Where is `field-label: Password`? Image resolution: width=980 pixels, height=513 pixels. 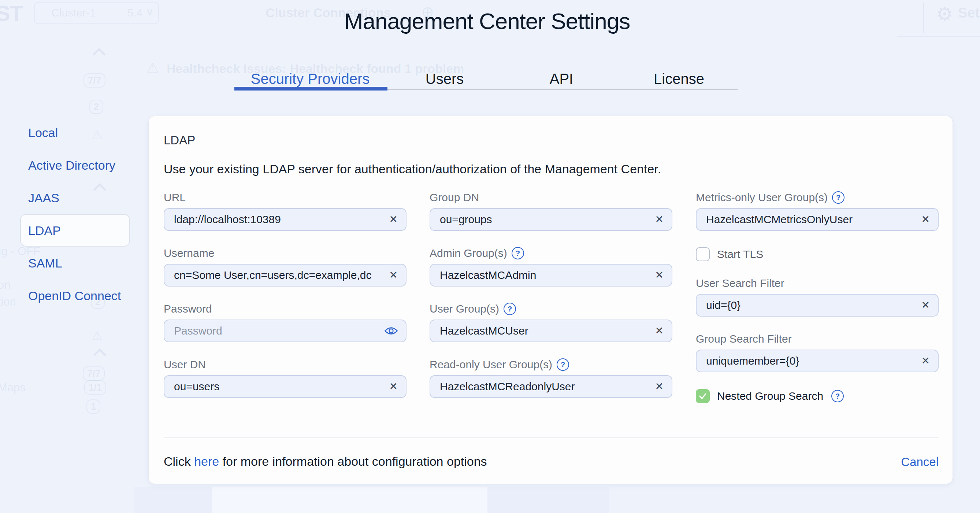 field-label: Password is located at coordinates (188, 309).